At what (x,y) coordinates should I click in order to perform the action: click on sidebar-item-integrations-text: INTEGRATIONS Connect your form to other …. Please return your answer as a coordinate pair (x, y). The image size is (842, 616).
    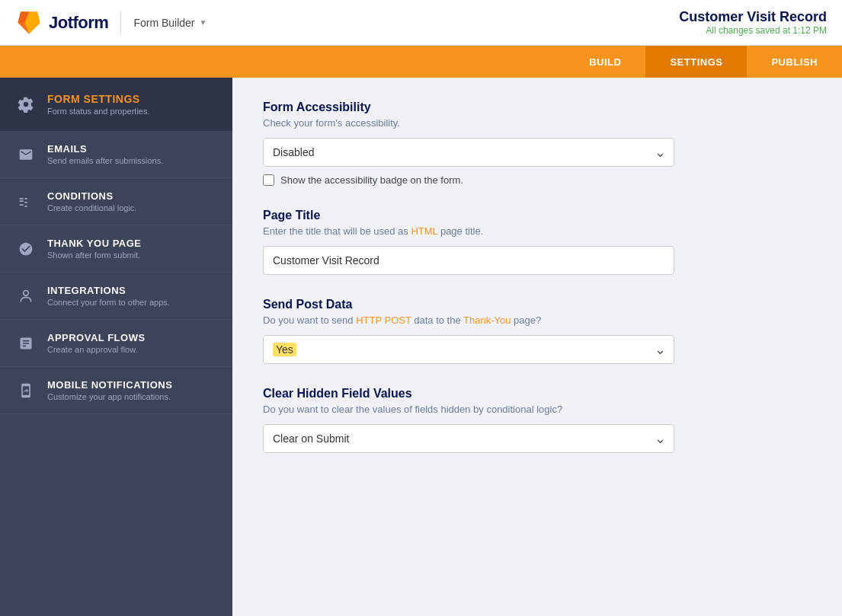
    Looking at the image, I should click on (108, 295).